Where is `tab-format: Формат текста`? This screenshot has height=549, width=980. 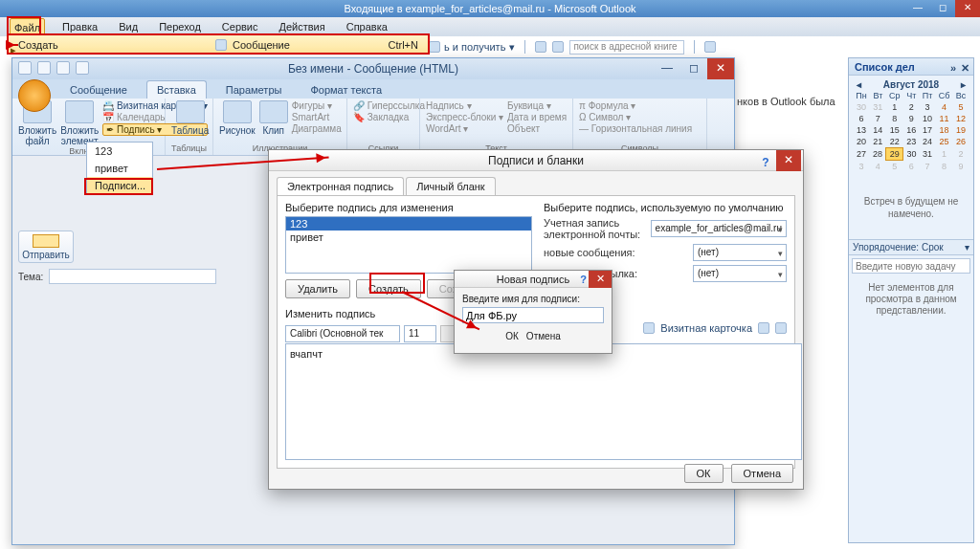
tab-format: Формат текста is located at coordinates (346, 90).